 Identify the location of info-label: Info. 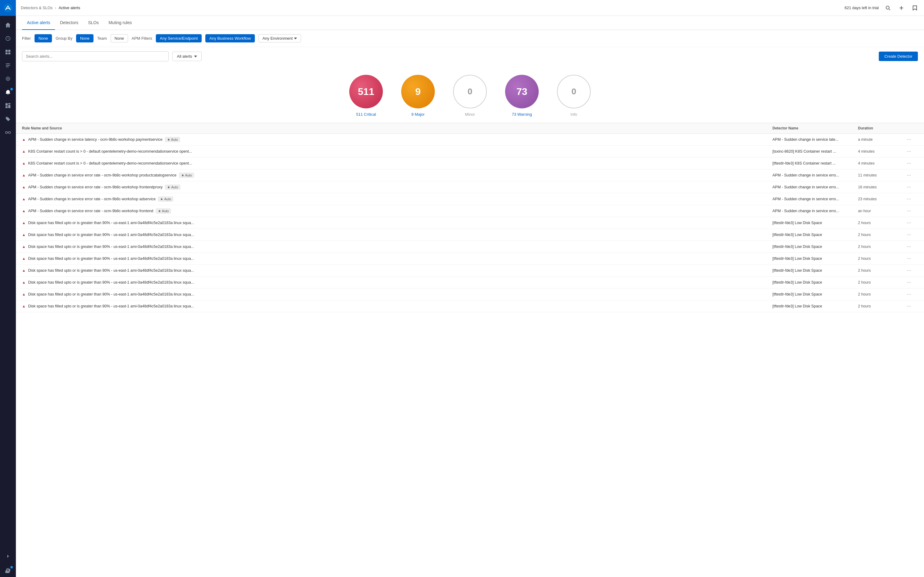
(574, 114).